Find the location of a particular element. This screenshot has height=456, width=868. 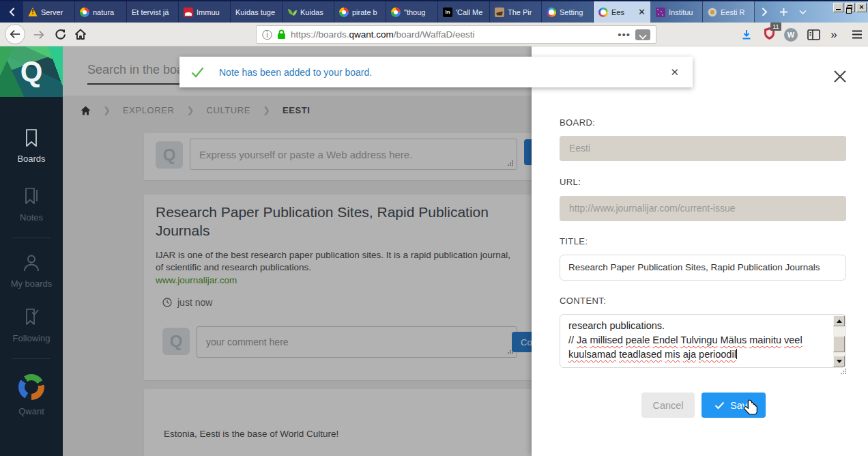

overflow-chevrons-icon: » is located at coordinates (834, 34).